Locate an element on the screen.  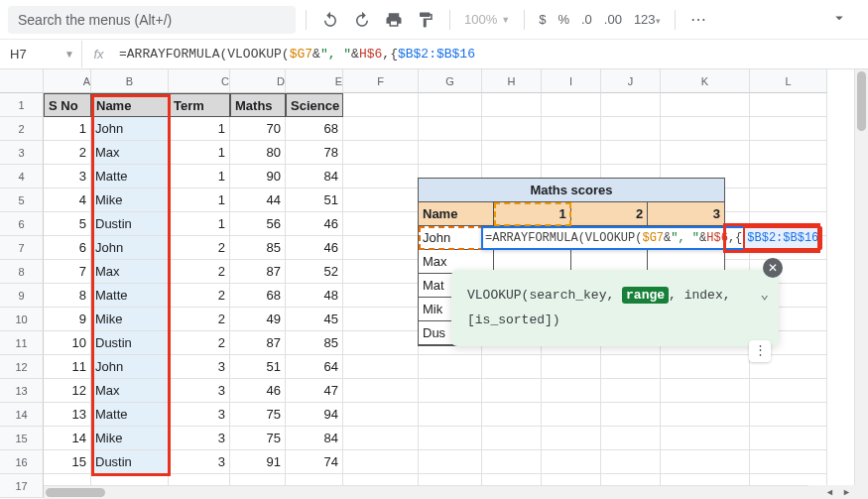
row-number: 16 is located at coordinates (22, 462).